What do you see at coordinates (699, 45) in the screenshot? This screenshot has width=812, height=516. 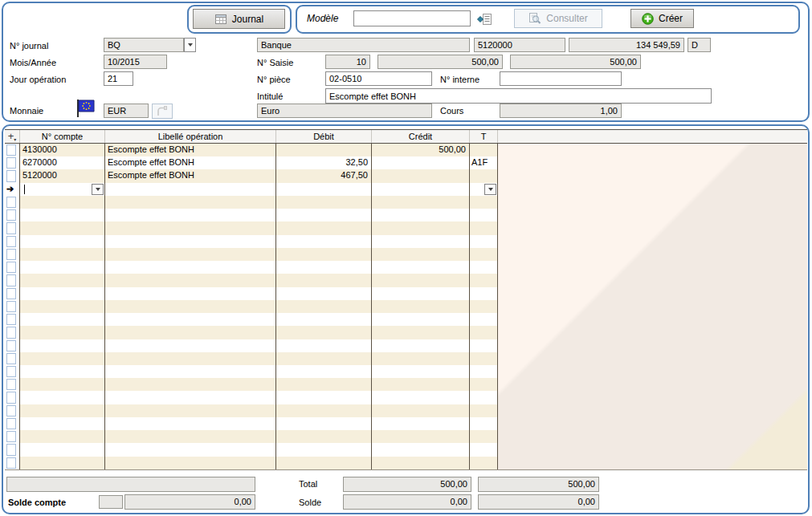 I see `journal-balance-side: D` at bounding box center [699, 45].